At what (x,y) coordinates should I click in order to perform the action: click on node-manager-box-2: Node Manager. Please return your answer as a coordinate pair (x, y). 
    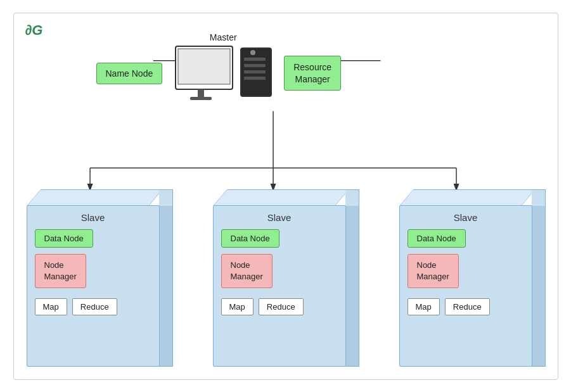
    Looking at the image, I should click on (247, 271).